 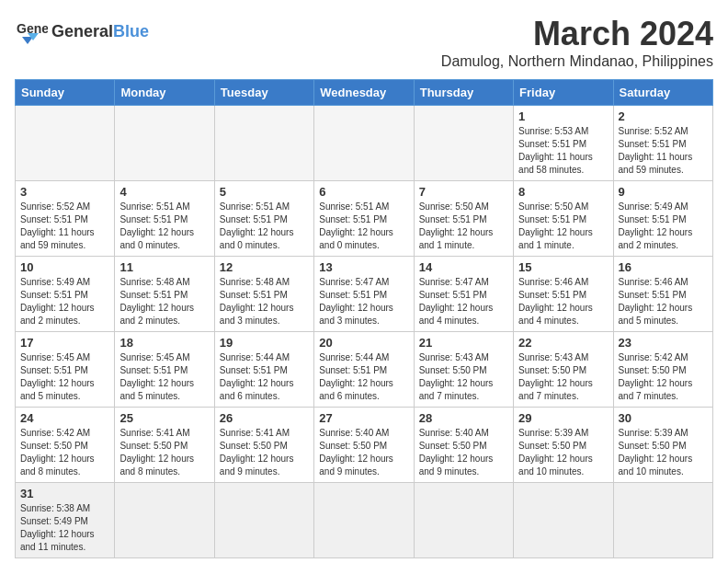 What do you see at coordinates (664, 267) in the screenshot?
I see `day-number: 16` at bounding box center [664, 267].